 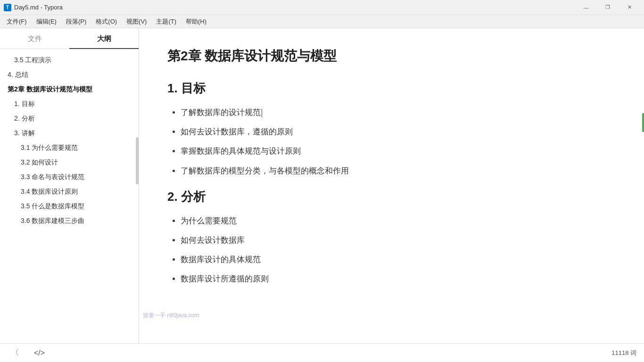 I want to click on list-item: 了解数据库的设计规范, so click(x=398, y=112).